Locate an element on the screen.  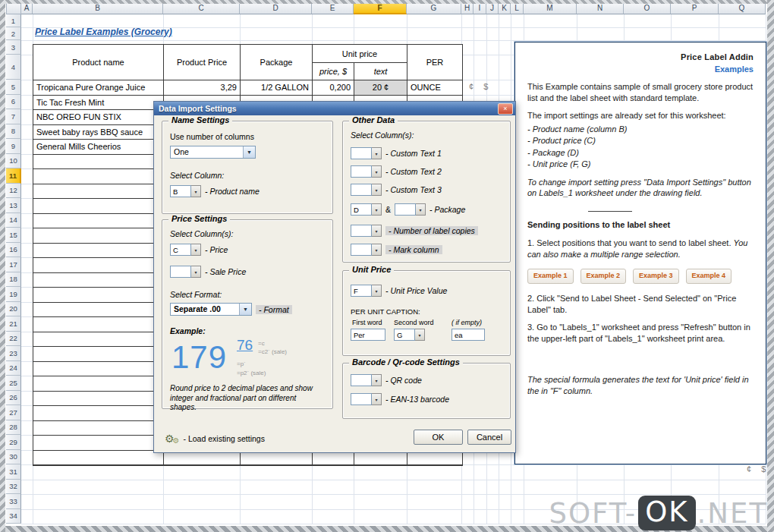
cell-name-row25 is located at coordinates (99, 384).